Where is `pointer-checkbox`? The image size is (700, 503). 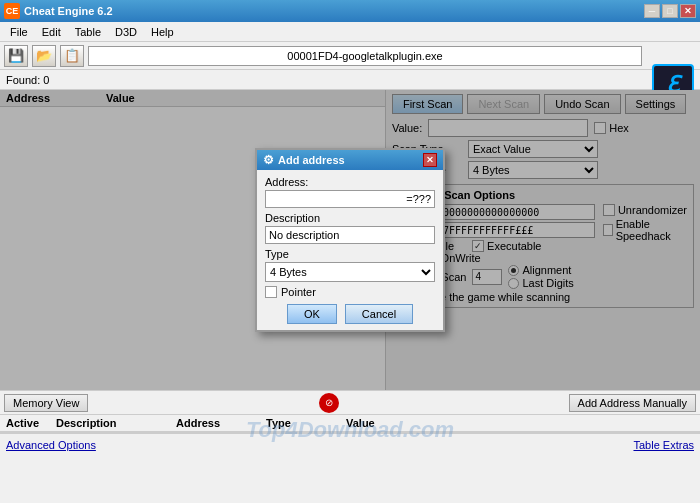
pointer-checkbox is located at coordinates (271, 292).